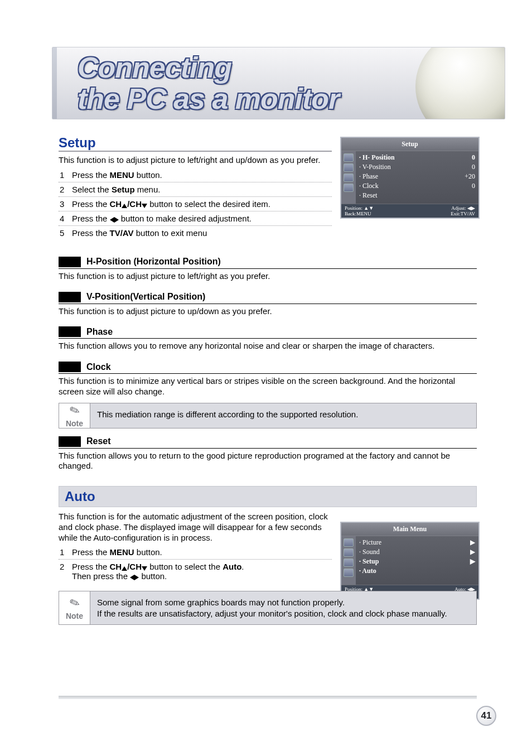 The height and width of the screenshot is (756, 532). I want to click on subsection-body: This function is to adjust picture to le…, so click(268, 277).